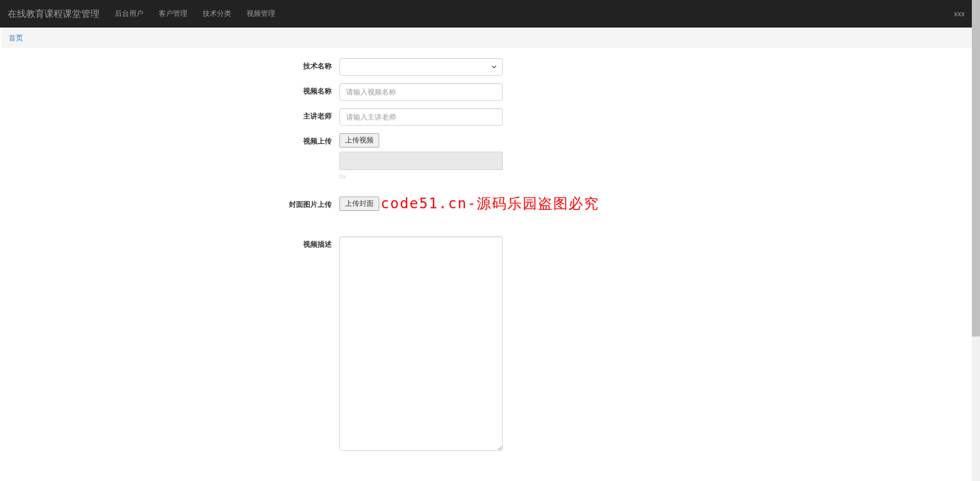 This screenshot has width=980, height=481. I want to click on form-group-teacher: 主讲老师, so click(490, 117).